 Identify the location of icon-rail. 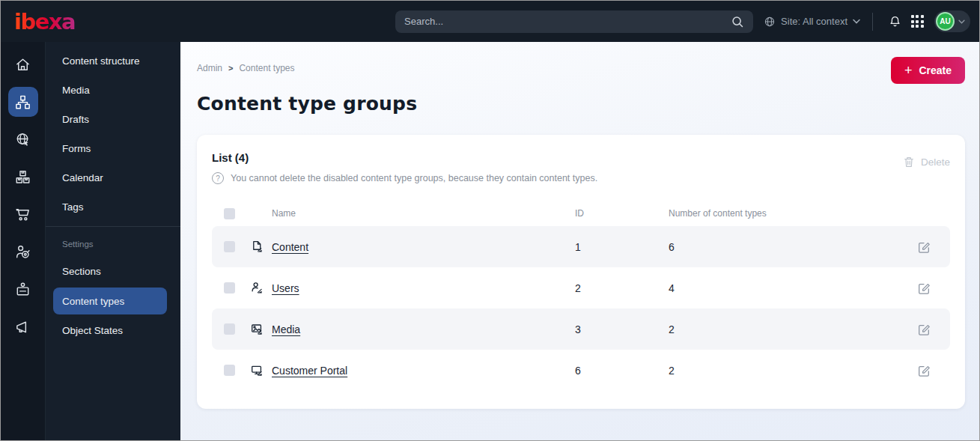
(23, 241).